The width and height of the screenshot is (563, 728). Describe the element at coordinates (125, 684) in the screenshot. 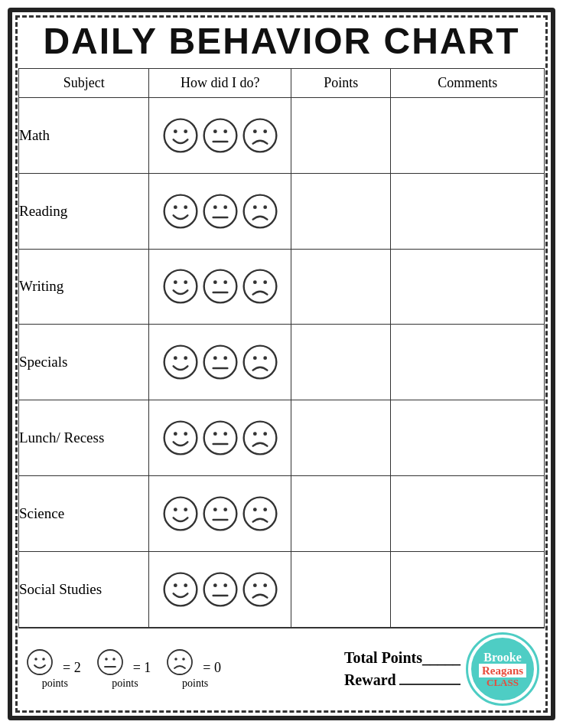

I see `legend-pts-1: points` at that location.